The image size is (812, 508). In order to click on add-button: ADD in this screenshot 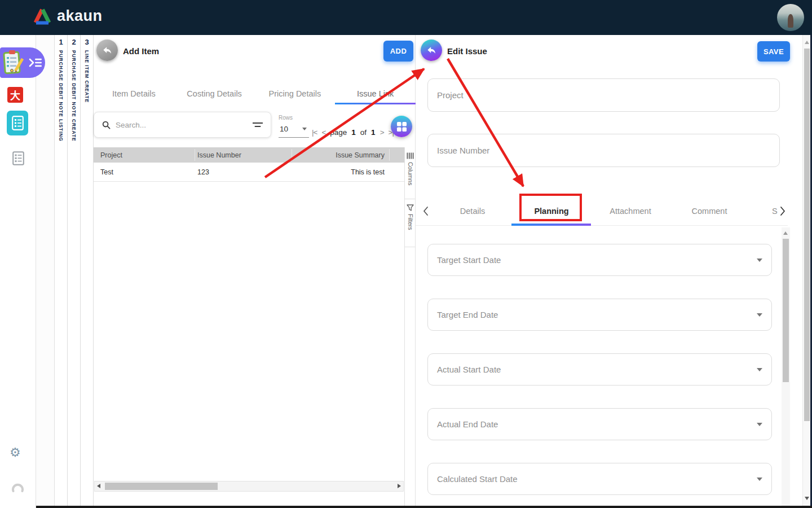, I will do `click(398, 51)`.